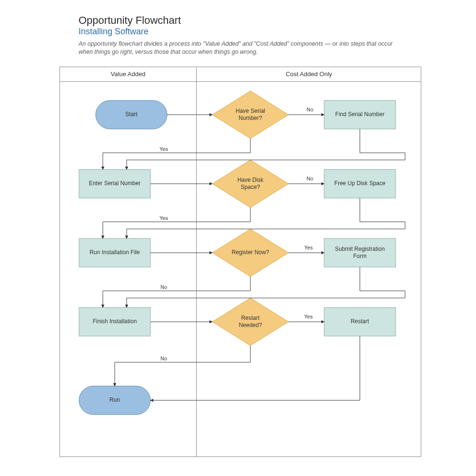 The height and width of the screenshot is (476, 476). I want to click on edge-restart-no-label: No, so click(164, 358).